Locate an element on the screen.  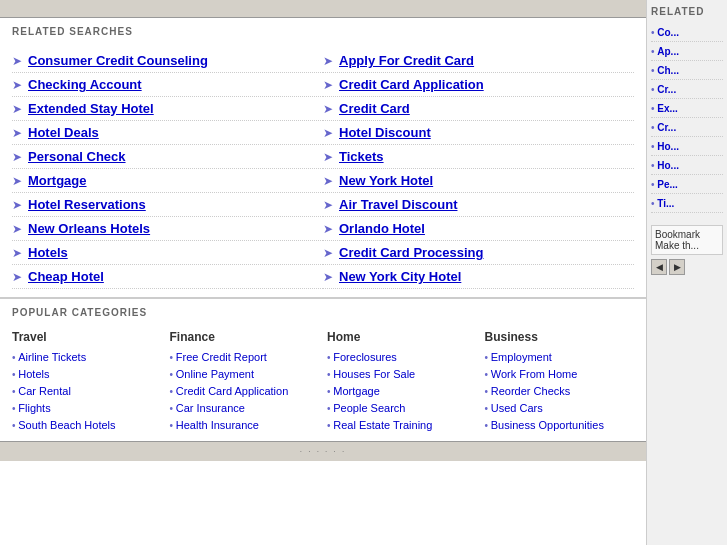
category-link: Health Insurance is located at coordinates (218, 425).